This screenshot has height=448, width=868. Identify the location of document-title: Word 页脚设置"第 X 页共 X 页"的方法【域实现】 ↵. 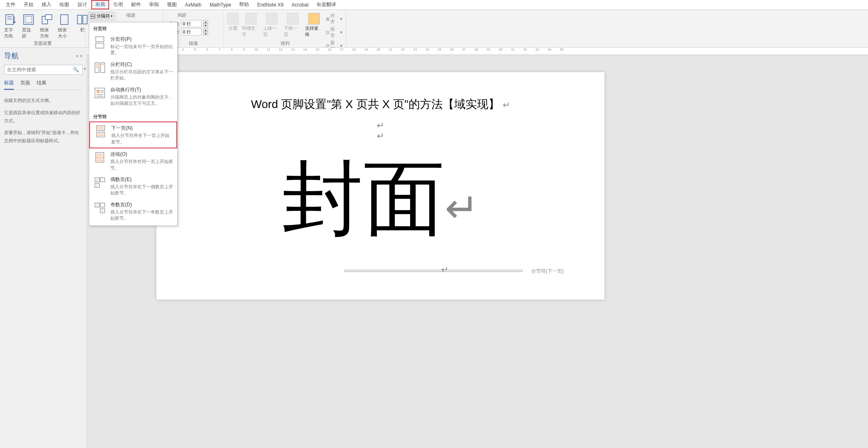
(380, 104).